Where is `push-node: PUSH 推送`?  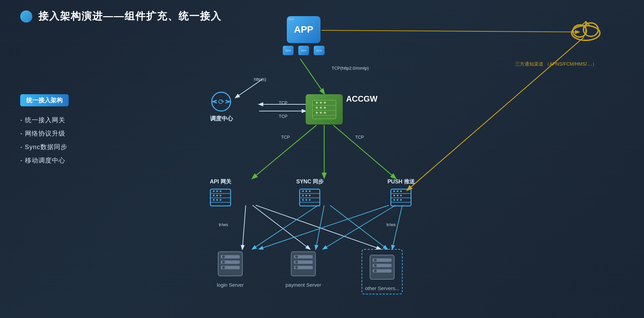 push-node: PUSH 推送 is located at coordinates (401, 193).